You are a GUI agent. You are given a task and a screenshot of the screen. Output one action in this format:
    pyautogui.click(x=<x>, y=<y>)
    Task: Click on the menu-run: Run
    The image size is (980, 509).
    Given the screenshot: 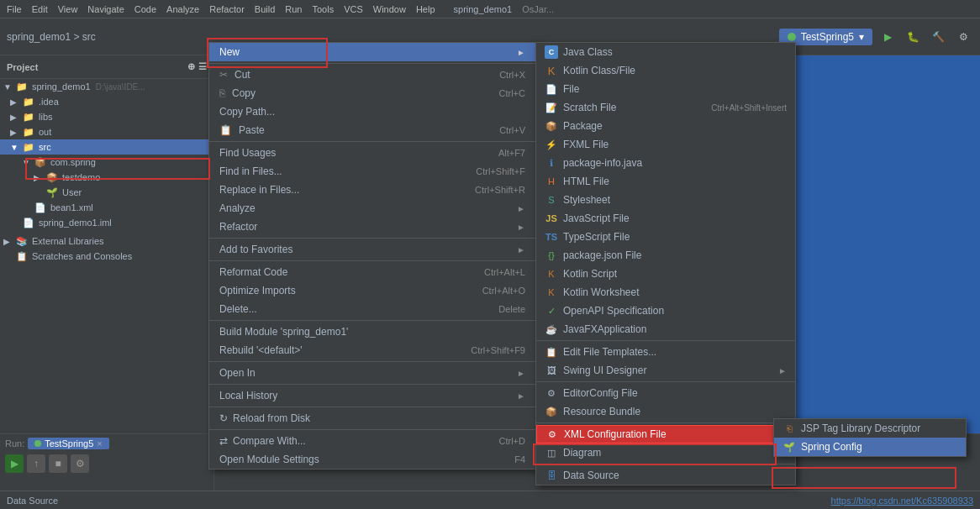 What is the action you would take?
    pyautogui.click(x=293, y=9)
    